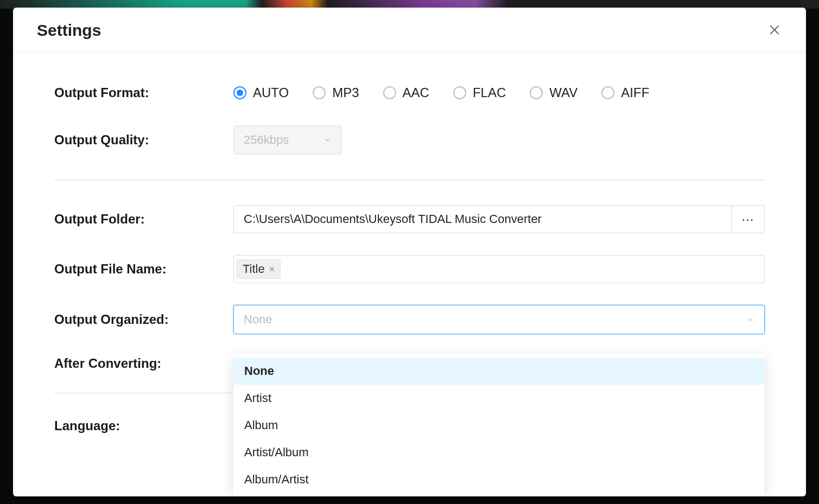 This screenshot has height=504, width=819. What do you see at coordinates (499, 371) in the screenshot?
I see `dropdown-option: None` at bounding box center [499, 371].